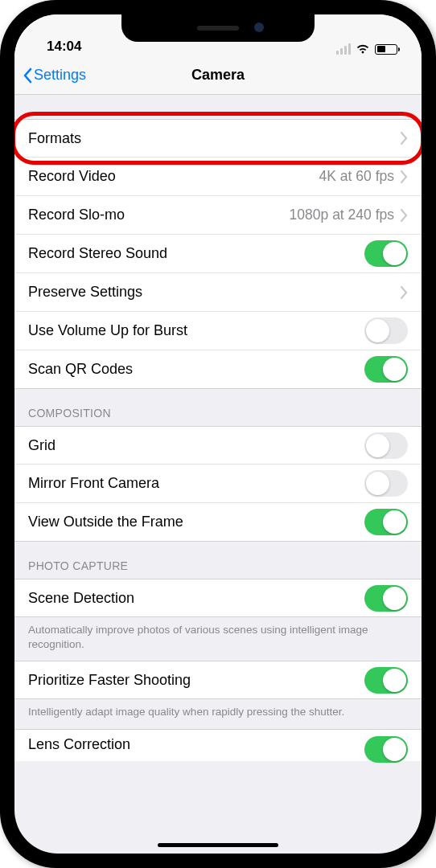 Image resolution: width=436 pixels, height=868 pixels. I want to click on front-camera, so click(259, 27).